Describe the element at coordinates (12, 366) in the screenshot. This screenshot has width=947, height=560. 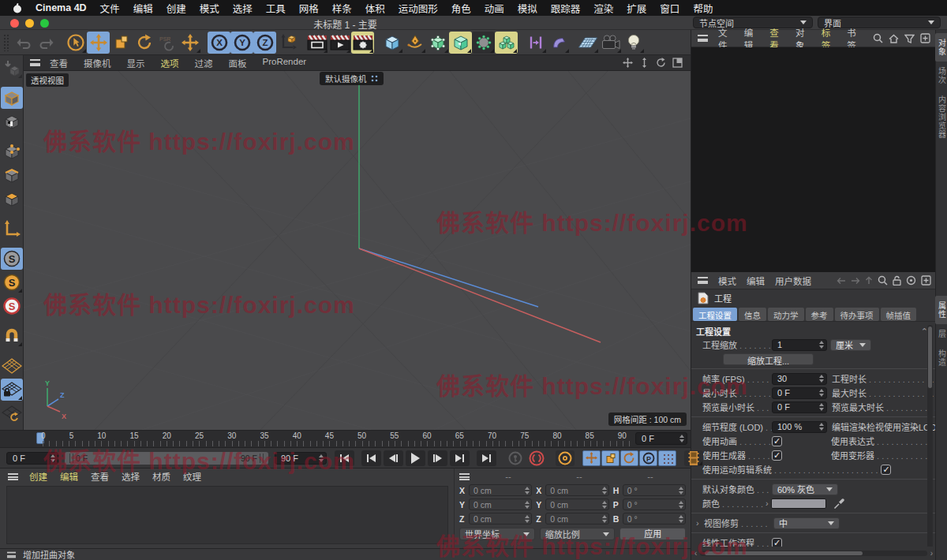
I see `workplane-button` at that location.